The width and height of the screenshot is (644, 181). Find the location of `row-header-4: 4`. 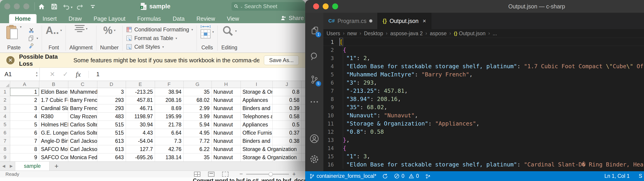

row-header-4: 4 is located at coordinates (5, 116).